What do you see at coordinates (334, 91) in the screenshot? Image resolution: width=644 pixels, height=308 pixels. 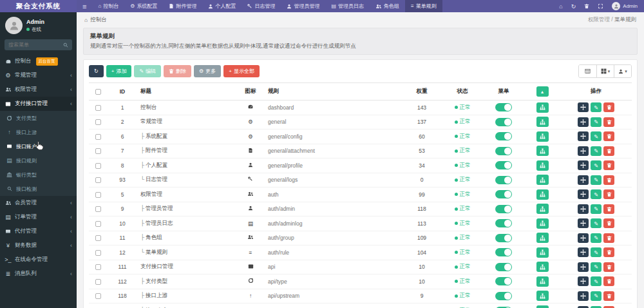 I see `col-rule: 规则` at bounding box center [334, 91].